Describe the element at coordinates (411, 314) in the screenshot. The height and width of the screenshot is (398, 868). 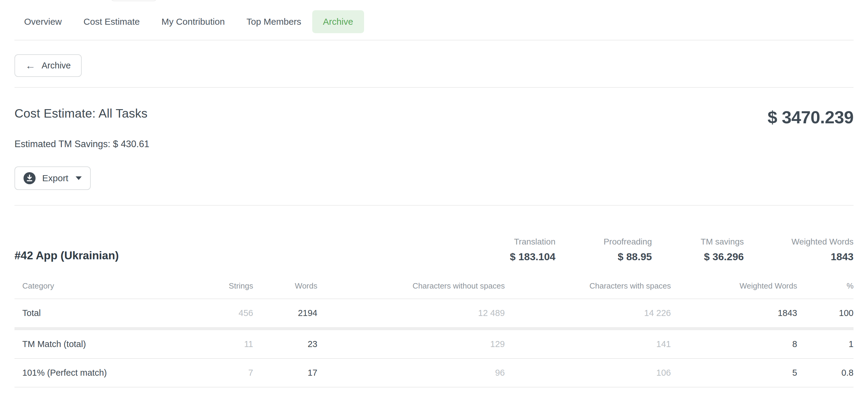
I see `cell-chars-without-spaces: 12 489` at that location.